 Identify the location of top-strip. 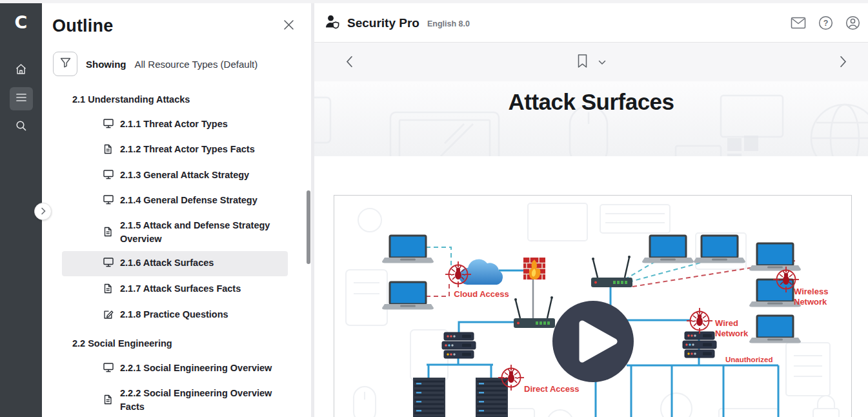
(434, 1).